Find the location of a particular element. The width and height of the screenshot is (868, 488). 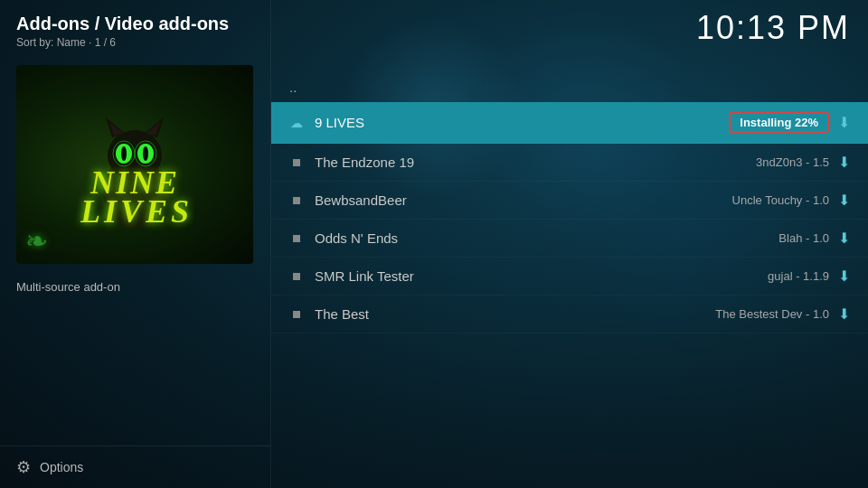

item-meta: Blah - 1.0 ⬇ is located at coordinates (814, 239).